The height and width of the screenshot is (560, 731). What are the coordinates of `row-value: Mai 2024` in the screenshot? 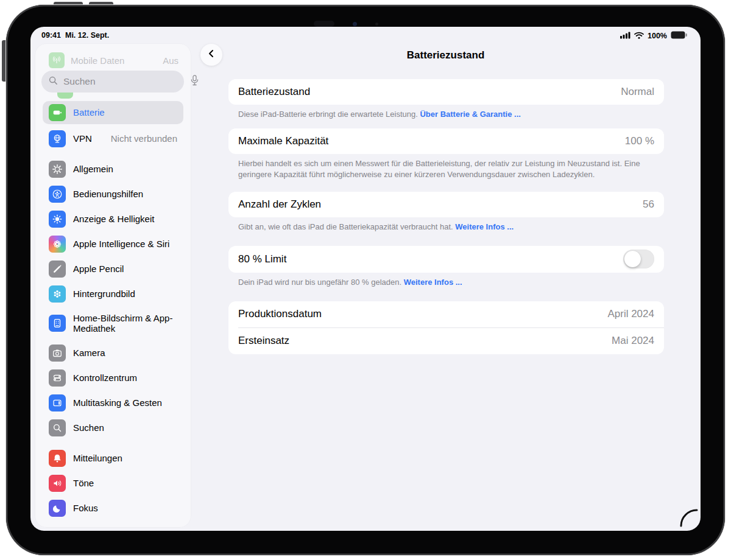 It's located at (633, 341).